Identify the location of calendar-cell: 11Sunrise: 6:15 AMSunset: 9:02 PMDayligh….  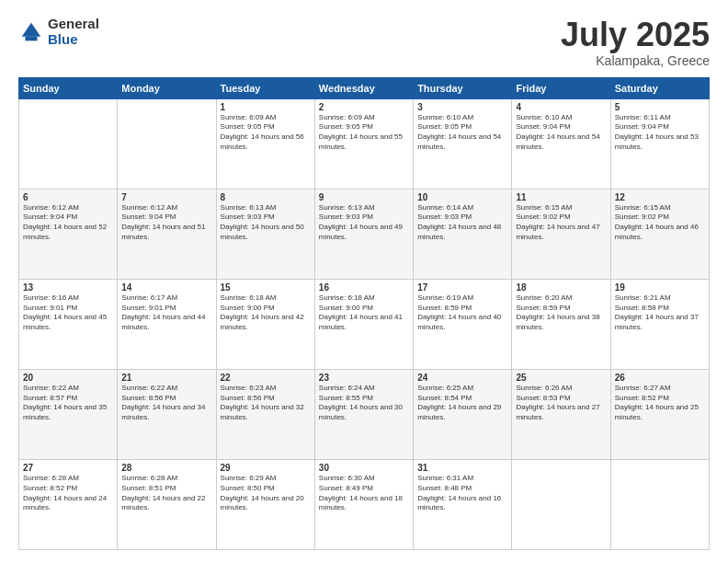
(561, 234).